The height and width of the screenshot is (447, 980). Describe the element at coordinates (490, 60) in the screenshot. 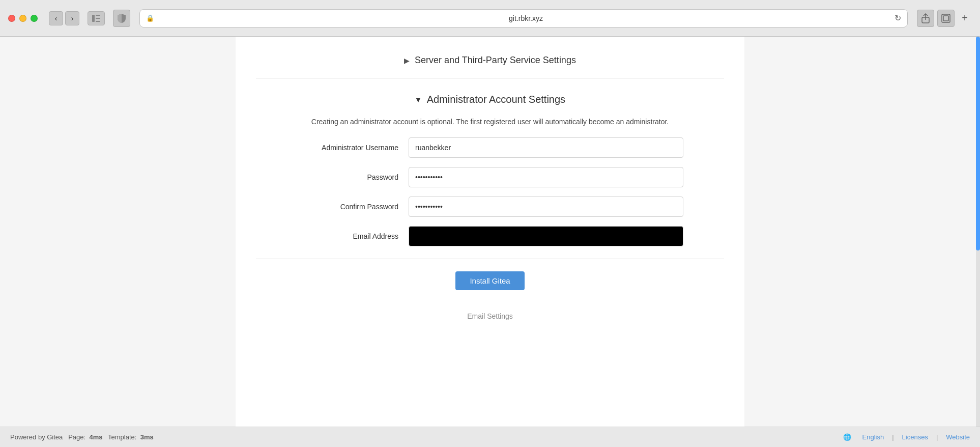

I see `server-settings-header: ▶ Server and Third-Party Service Setting…` at that location.